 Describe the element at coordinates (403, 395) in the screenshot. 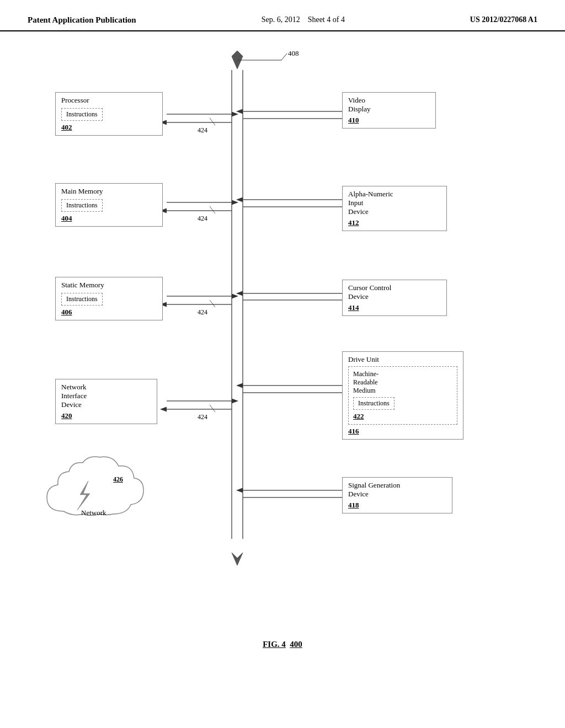

I see `drive-unit-box: Drive Unit Machine-ReadableMedium Instru…` at that location.